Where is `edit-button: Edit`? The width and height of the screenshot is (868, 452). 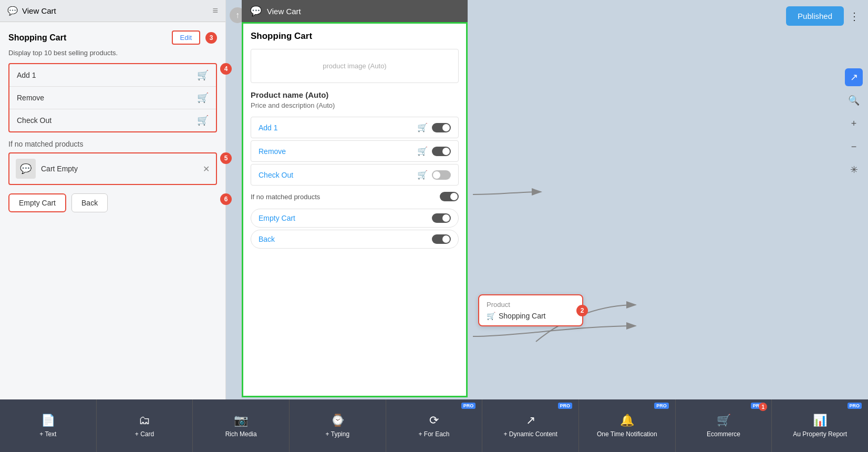 edit-button: Edit is located at coordinates (186, 38).